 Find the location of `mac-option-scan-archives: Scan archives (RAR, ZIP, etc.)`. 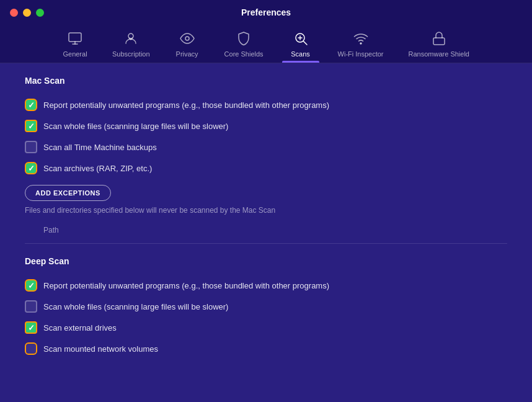

mac-option-scan-archives: Scan archives (RAR, ZIP, etc.) is located at coordinates (266, 168).